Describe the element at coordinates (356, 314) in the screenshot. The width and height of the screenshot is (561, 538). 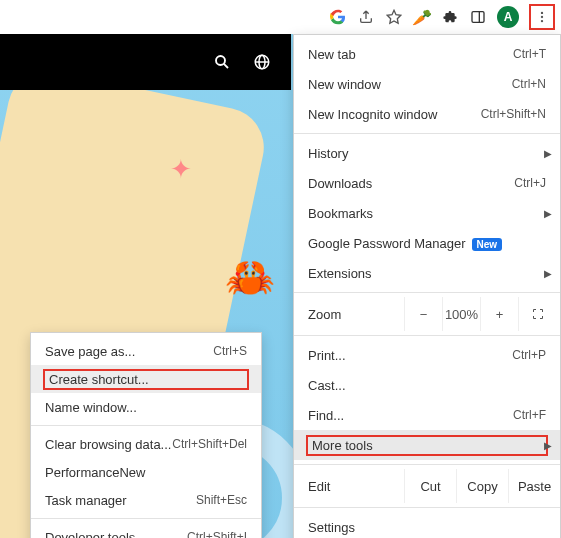
I see `zoom-label: Zoom` at that location.